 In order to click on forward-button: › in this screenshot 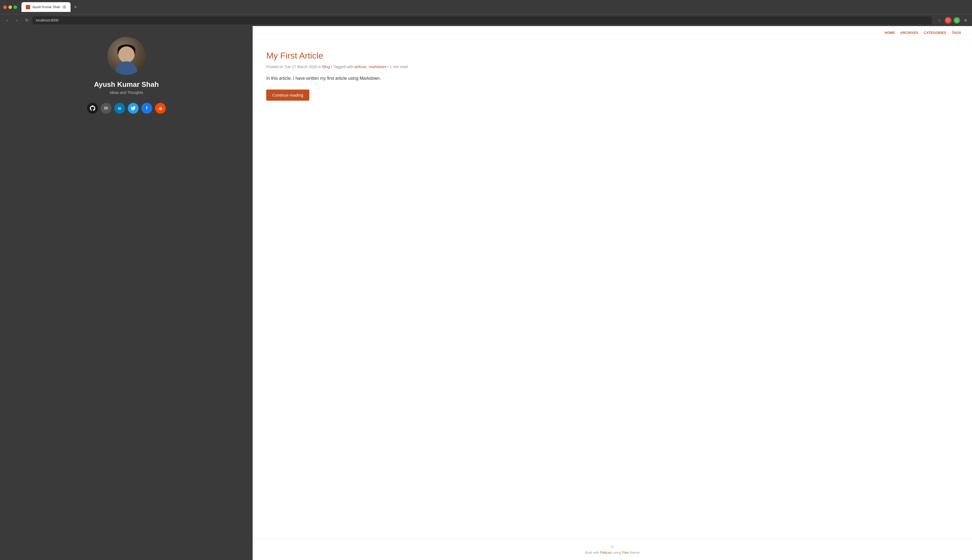, I will do `click(17, 20)`.